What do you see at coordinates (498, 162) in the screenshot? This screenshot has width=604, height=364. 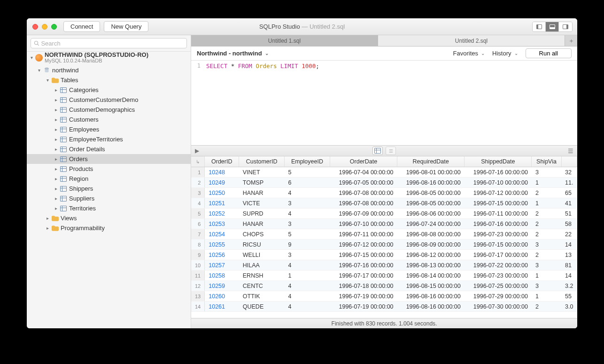 I see `column-header: ShippedDate` at bounding box center [498, 162].